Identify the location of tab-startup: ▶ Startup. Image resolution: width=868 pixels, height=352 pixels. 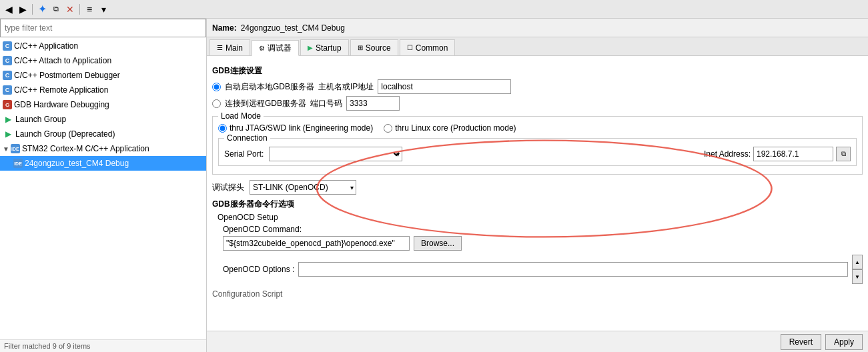
(324, 47).